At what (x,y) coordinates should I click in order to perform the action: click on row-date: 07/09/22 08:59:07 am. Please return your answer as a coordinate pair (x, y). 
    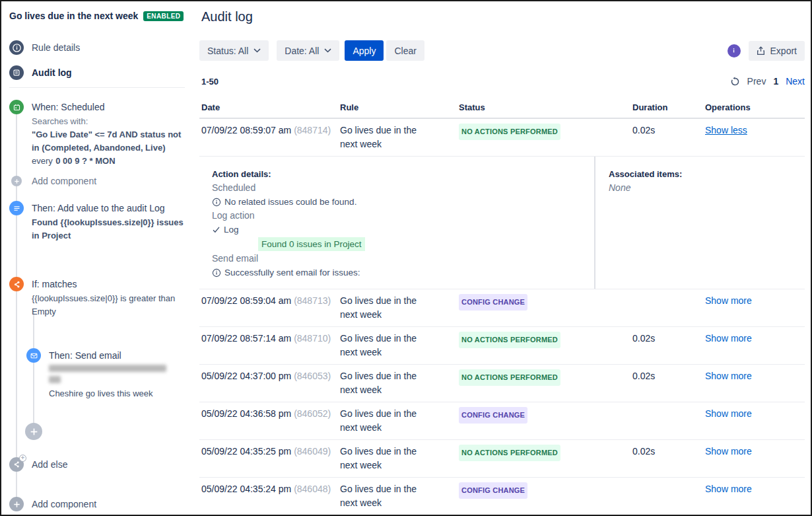
    Looking at the image, I should click on (246, 130).